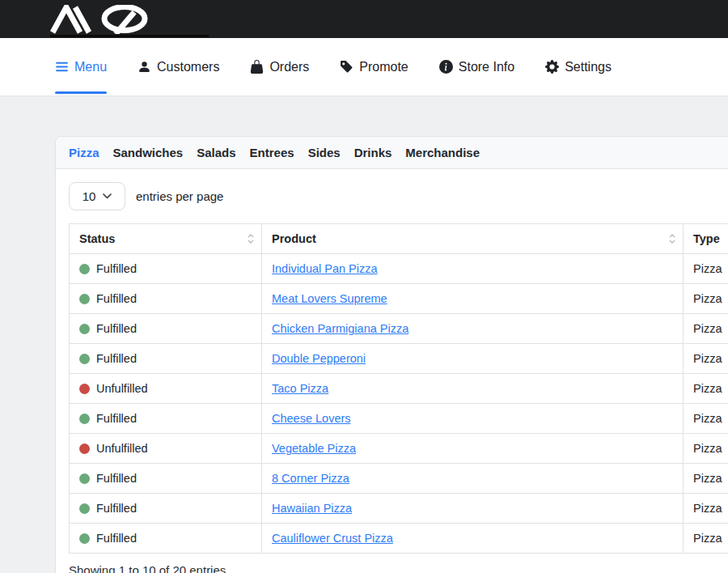 This screenshot has width=728, height=573. I want to click on category-tabs: Pizza Sandwiches Salads Entrees Sides Dr…, so click(392, 153).